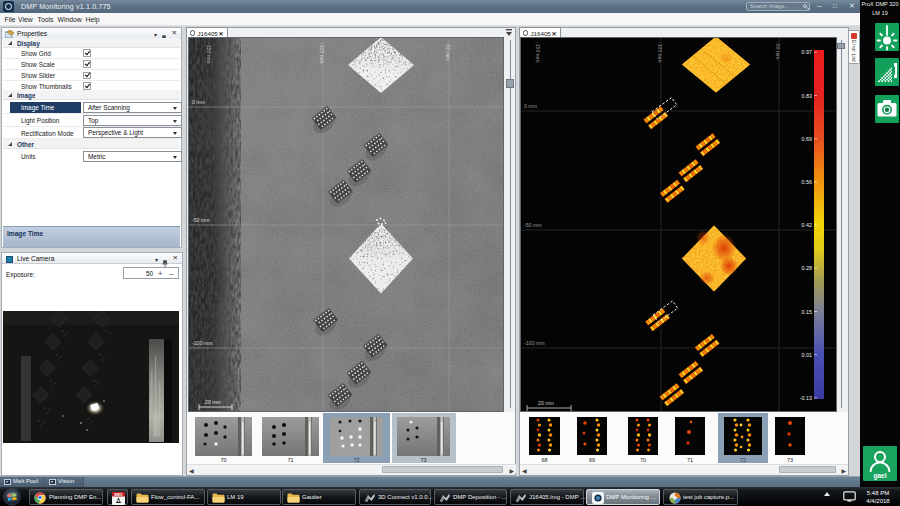  Describe the element at coordinates (808, 182) in the screenshot. I see `svg-text: 0.56` at that location.